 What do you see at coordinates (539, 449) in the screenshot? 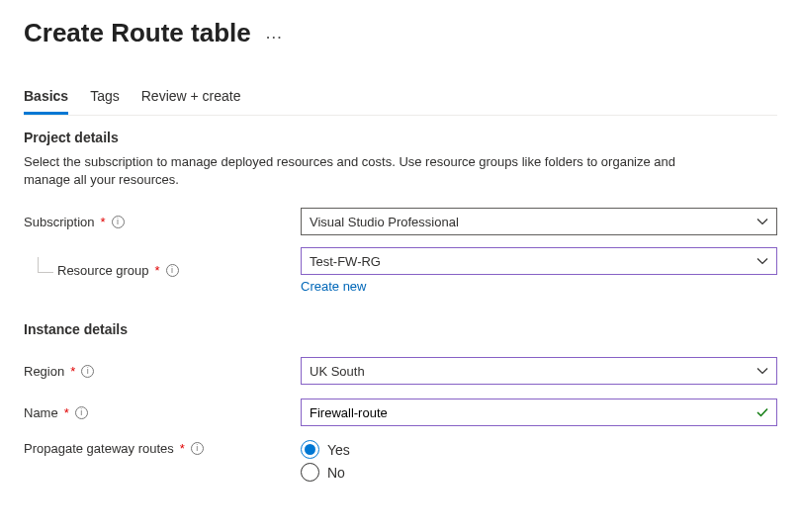
I see `propagate-radio-yes: Yes` at bounding box center [539, 449].